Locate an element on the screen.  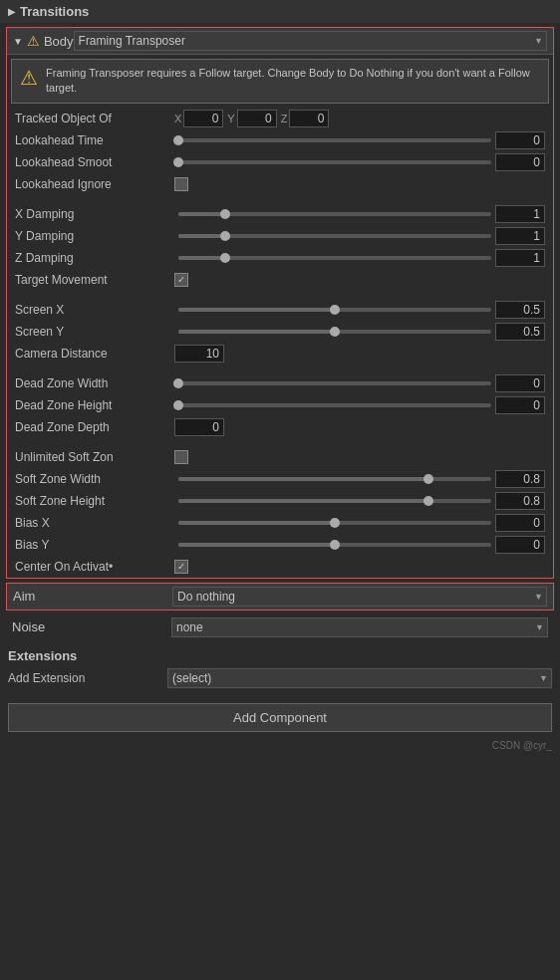
warning-box: ⚠ Framing Transposer requires a Follow t… is located at coordinates (280, 82).